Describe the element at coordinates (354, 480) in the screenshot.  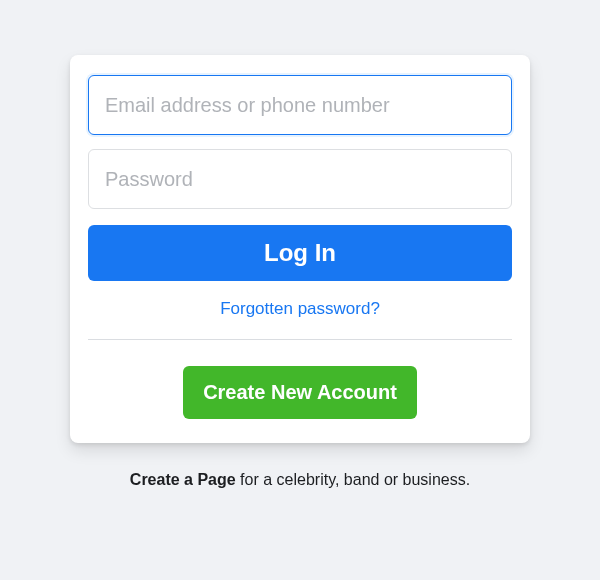
I see `footer-suffix: for a celebrity, band or business.` at that location.